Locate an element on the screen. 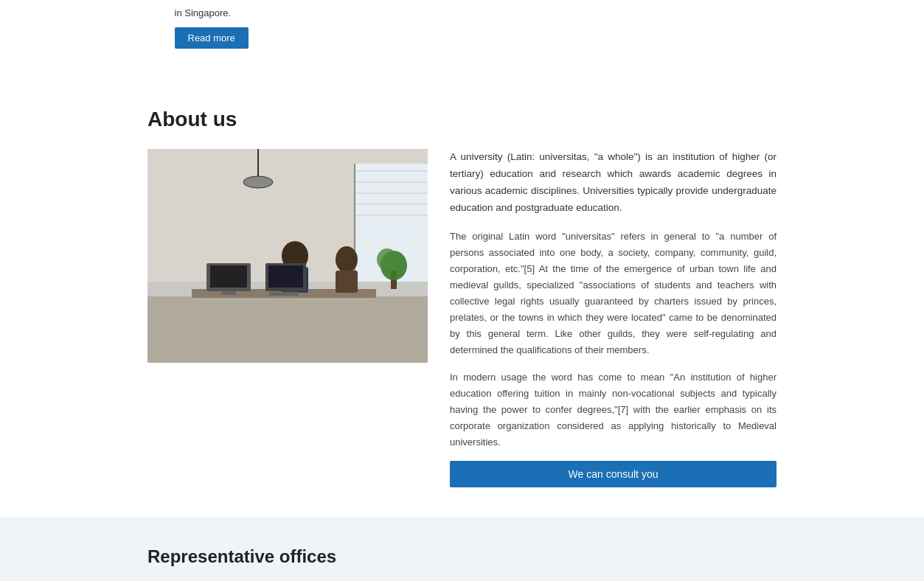 The image size is (924, 581). office-scene-svg is located at coordinates (288, 256).